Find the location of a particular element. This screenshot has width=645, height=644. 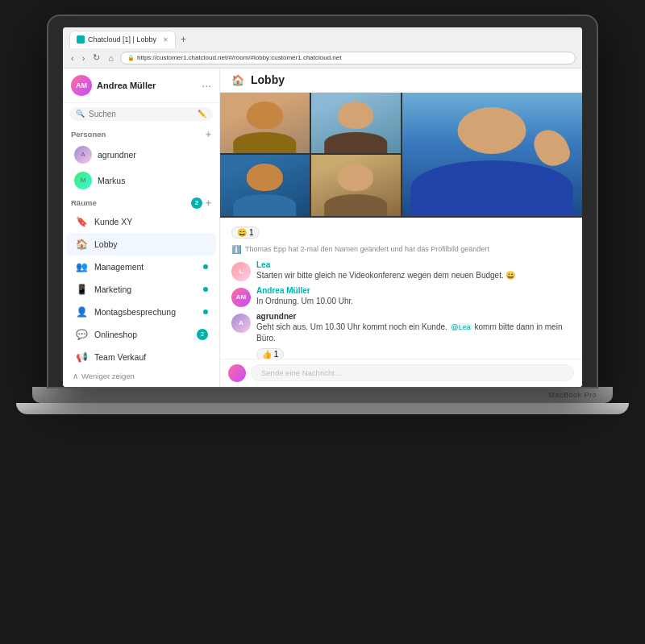

raeume-section: Räume 2 + is located at coordinates (141, 202).